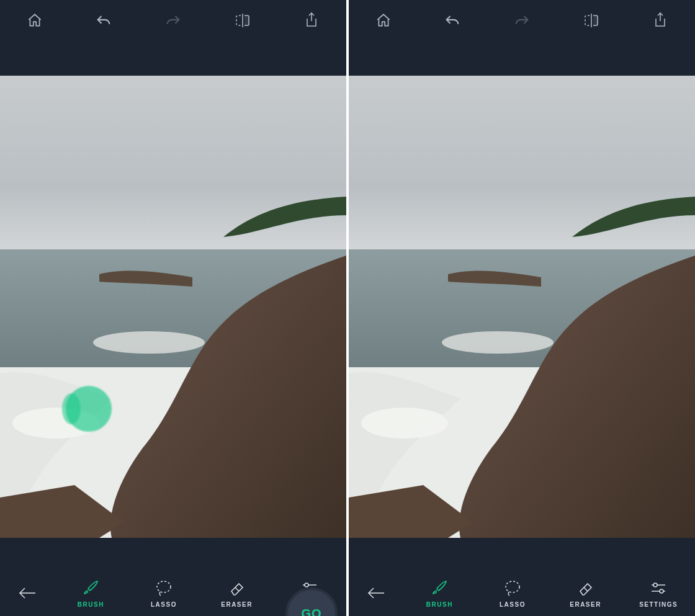 The height and width of the screenshot is (616, 695). What do you see at coordinates (522, 593) in the screenshot?
I see `bottom-toolbar: BRUSH LASSO ERASER SETTINGS` at bounding box center [522, 593].